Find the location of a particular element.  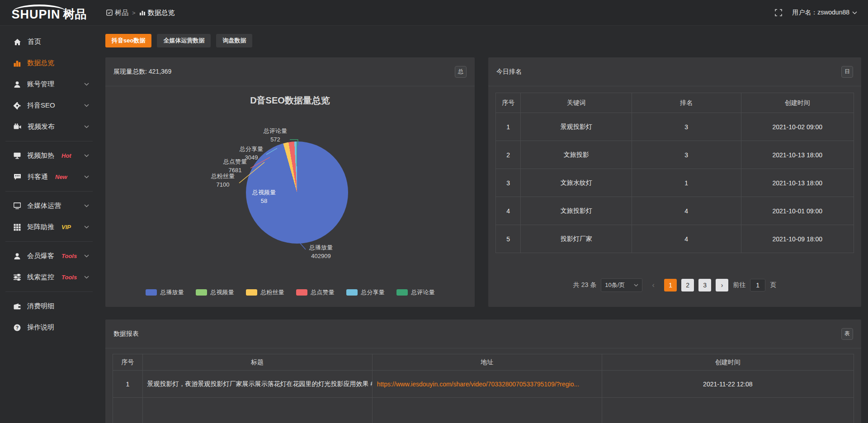

dashboard-icon is located at coordinates (109, 13).